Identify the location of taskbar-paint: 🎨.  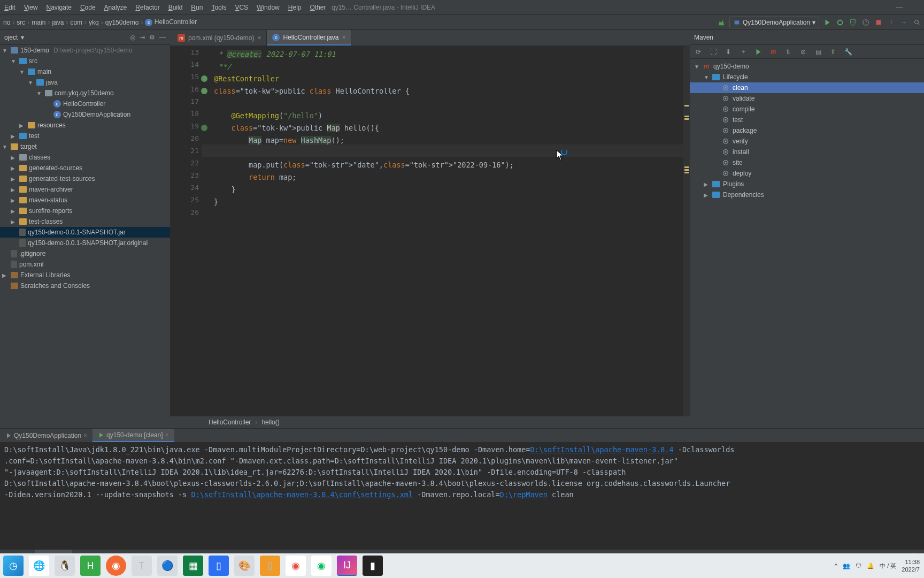
(244, 566).